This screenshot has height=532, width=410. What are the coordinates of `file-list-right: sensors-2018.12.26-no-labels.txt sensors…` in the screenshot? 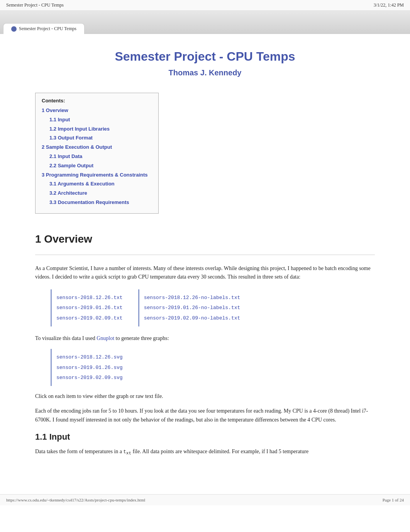 It's located at (189, 308).